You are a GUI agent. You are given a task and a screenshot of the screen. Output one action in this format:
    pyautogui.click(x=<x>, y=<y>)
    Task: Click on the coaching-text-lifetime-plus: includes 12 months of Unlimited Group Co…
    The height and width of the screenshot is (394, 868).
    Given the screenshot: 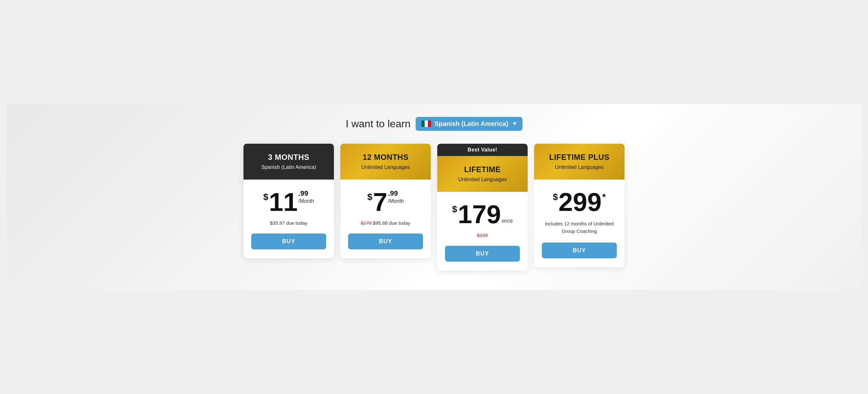 What is the action you would take?
    pyautogui.click(x=579, y=228)
    